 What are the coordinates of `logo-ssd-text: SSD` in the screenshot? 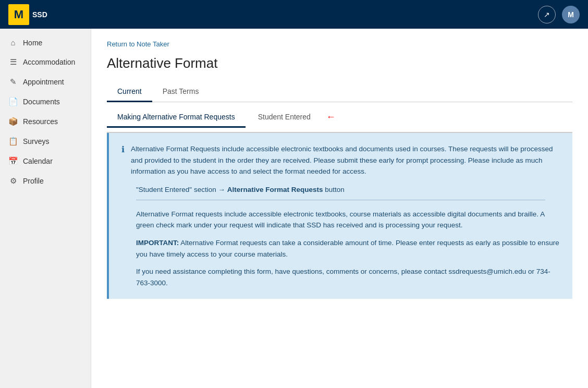 It's located at (40, 15).